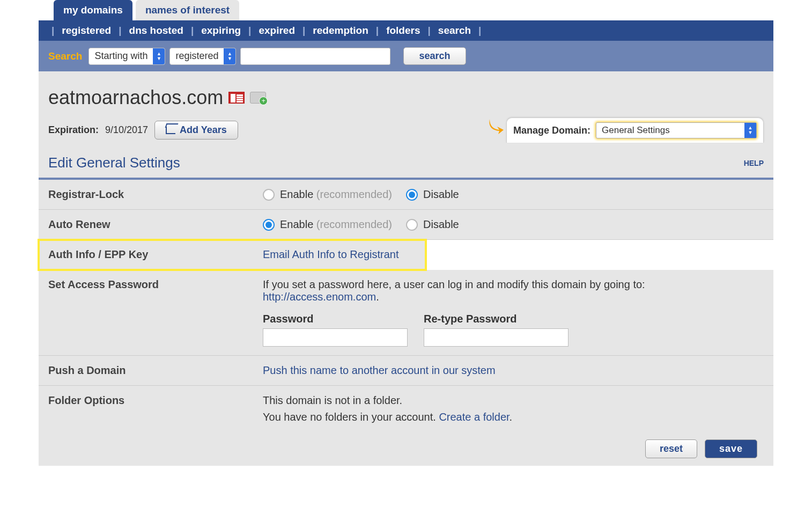 The height and width of the screenshot is (528, 812). Describe the element at coordinates (406, 31) in the screenshot. I see `subnav: | registered | dns hosted | expiring | e…` at that location.